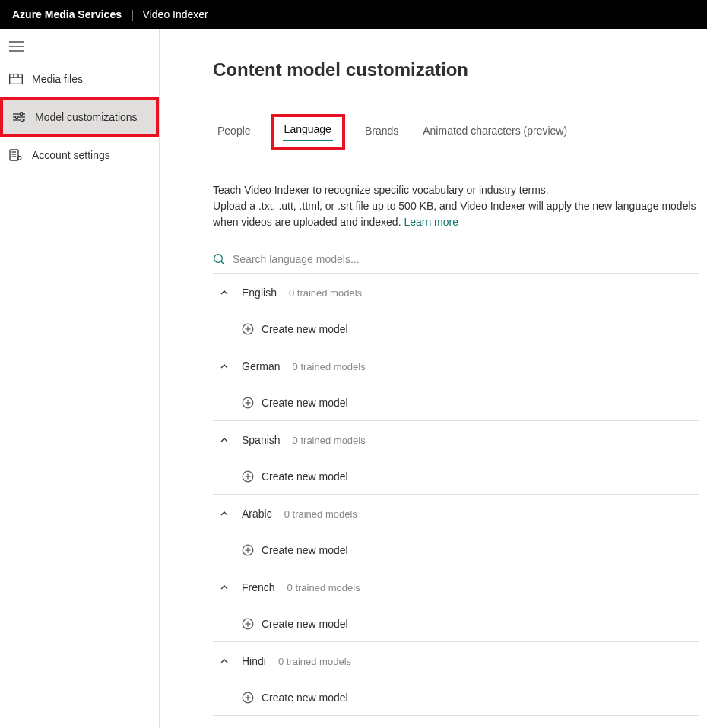 This screenshot has height=728, width=707. Describe the element at coordinates (456, 661) in the screenshot. I see `language-header: Hindi0 trained models` at that location.